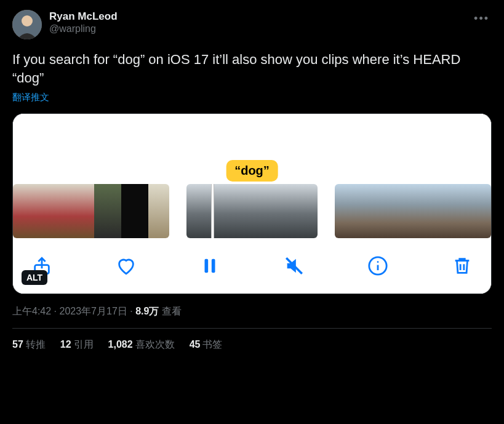 This screenshot has width=504, height=424. Describe the element at coordinates (294, 266) in the screenshot. I see `mute-icon` at that location.